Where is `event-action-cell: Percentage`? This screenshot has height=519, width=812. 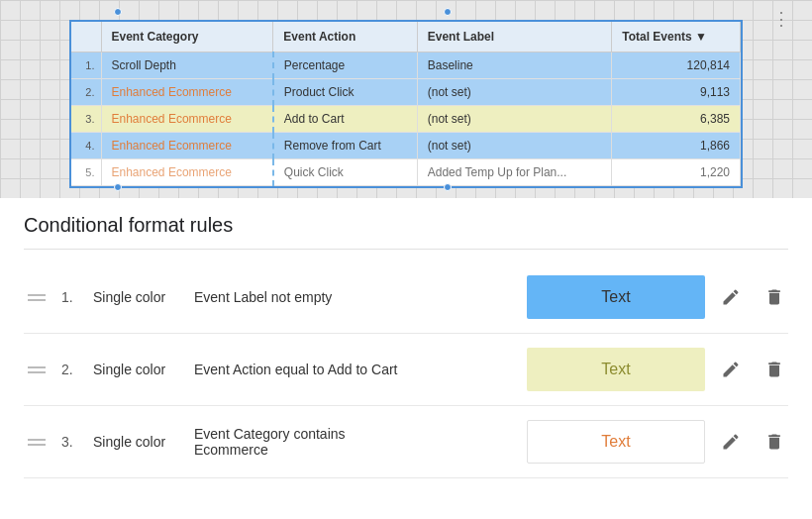 event-action-cell: Percentage is located at coordinates (345, 65).